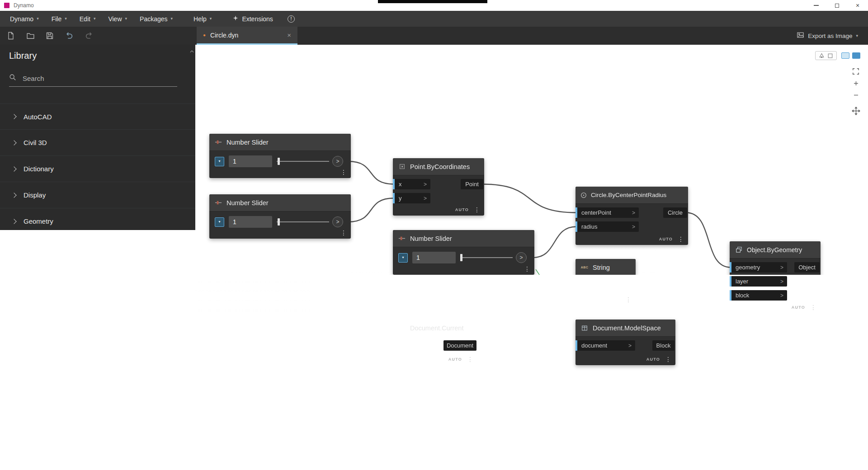 The width and height of the screenshot is (868, 470). I want to click on save-button, so click(50, 36).